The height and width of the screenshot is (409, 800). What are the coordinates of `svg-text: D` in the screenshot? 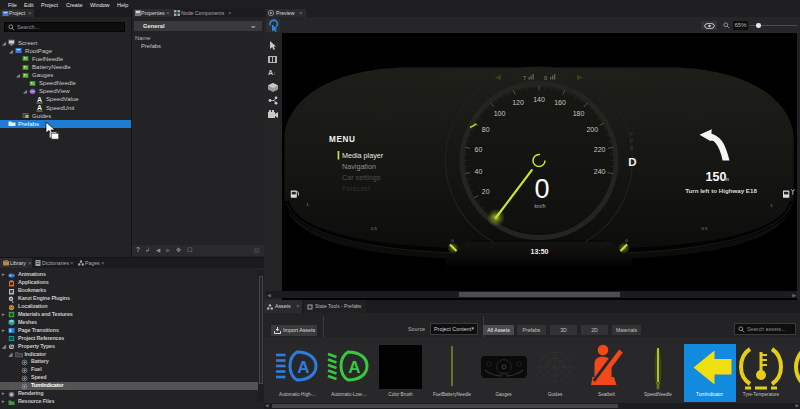 It's located at (632, 162).